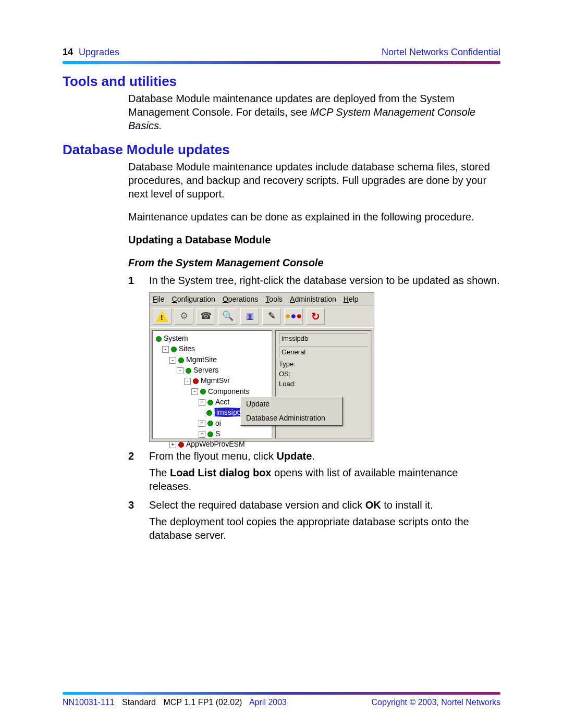 Image resolution: width=563 pixels, height=728 pixels. What do you see at coordinates (212, 434) in the screenshot?
I see `tree-s: +S` at bounding box center [212, 434].